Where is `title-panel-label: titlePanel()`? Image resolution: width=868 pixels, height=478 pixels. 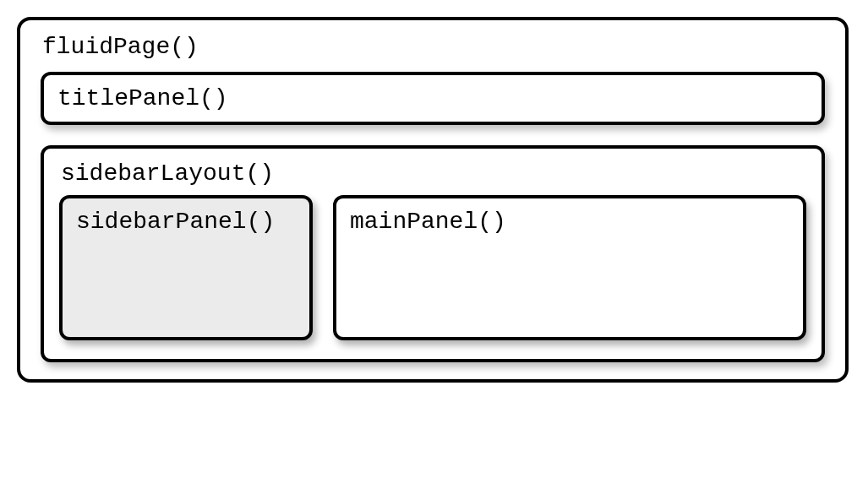
title-panel-label: titlePanel() is located at coordinates (433, 98).